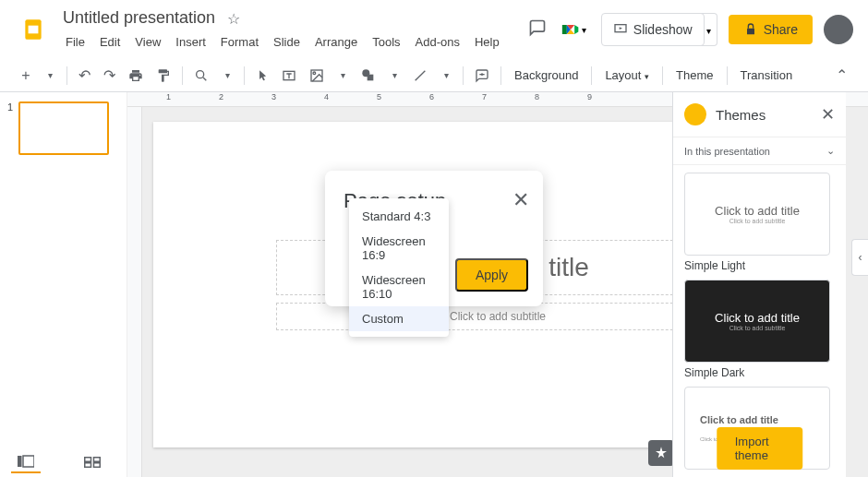 The height and width of the screenshot is (477, 868). Describe the element at coordinates (64, 128) in the screenshot. I see `slide-thumbnail` at that location.